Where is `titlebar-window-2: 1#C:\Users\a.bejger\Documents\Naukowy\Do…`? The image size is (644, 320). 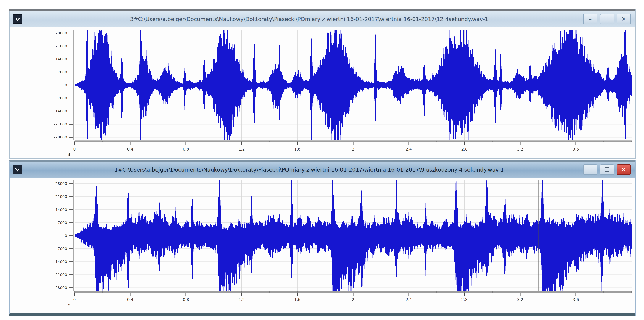
titlebar-window-2: 1#C:\Users\a.bejger\Documents\Naukowy\Do… is located at coordinates (322, 170).